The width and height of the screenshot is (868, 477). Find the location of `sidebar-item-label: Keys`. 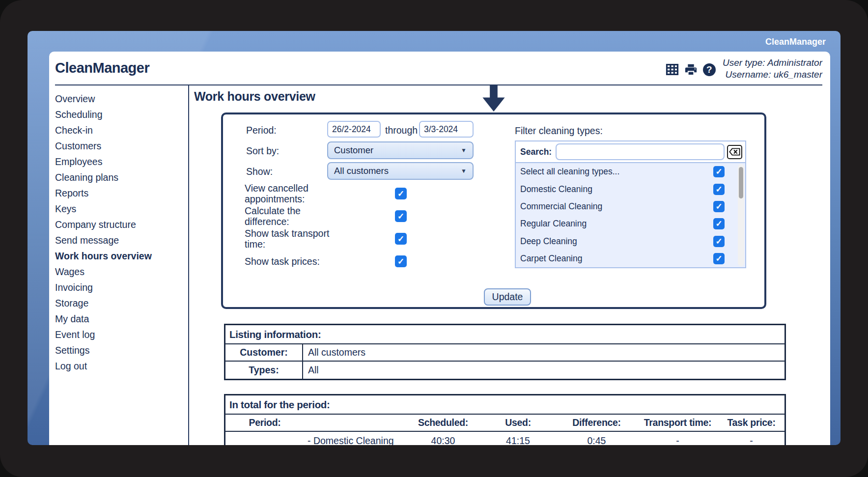

sidebar-item-label: Keys is located at coordinates (66, 209).